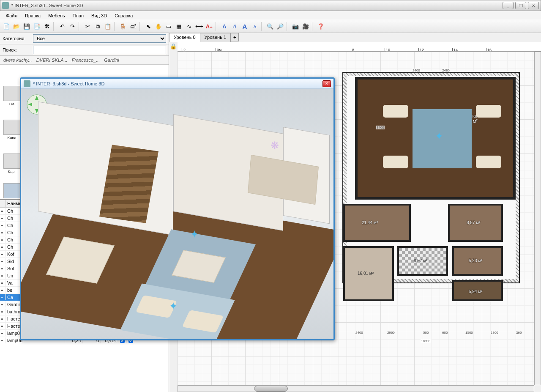 The height and width of the screenshot is (392, 541). Describe the element at coordinates (538, 218) in the screenshot. I see `plan-scrollbar-v` at that location.